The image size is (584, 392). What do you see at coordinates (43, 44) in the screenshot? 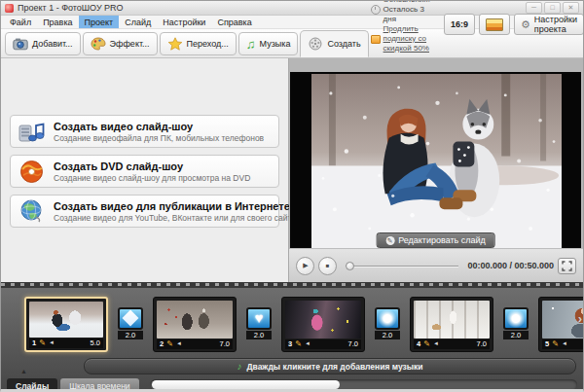
I see `tab-add: Добавит...` at bounding box center [43, 44].